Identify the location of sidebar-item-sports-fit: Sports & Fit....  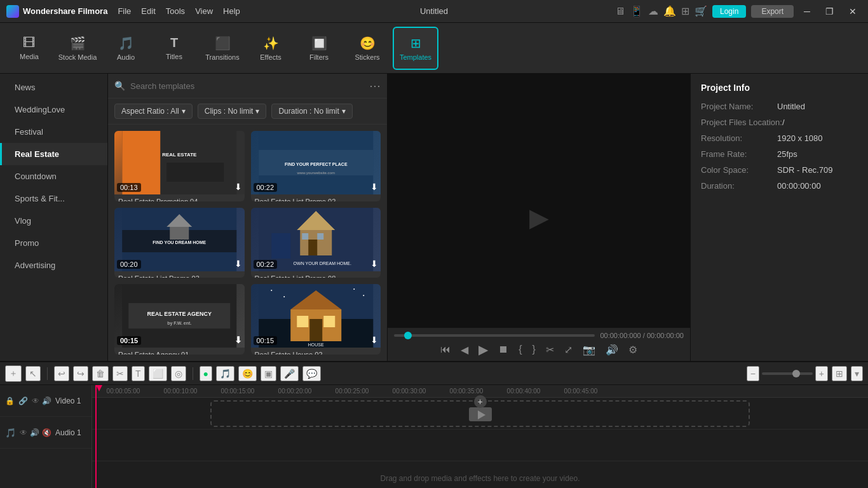
(53, 198).